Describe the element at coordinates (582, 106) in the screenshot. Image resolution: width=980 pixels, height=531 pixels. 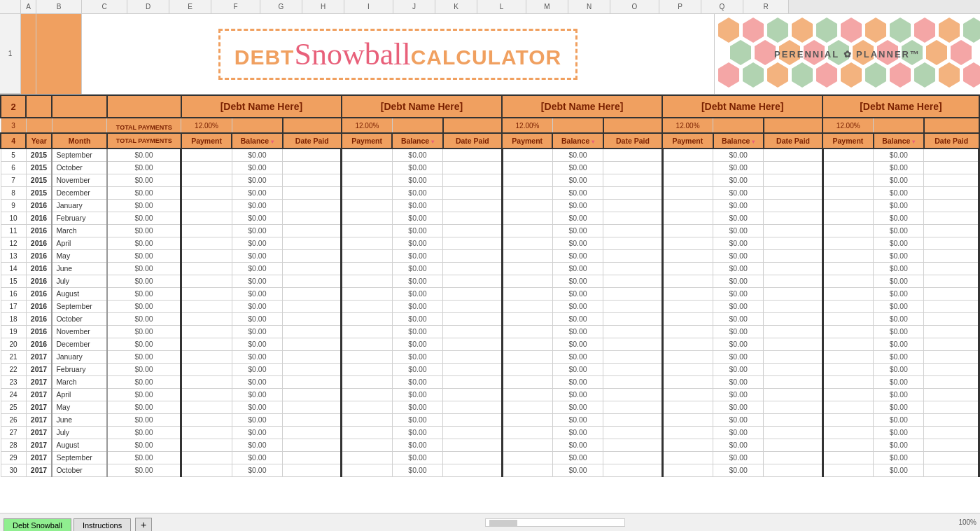
I see `debt-name-3-header: [Debt Name Here]` at that location.